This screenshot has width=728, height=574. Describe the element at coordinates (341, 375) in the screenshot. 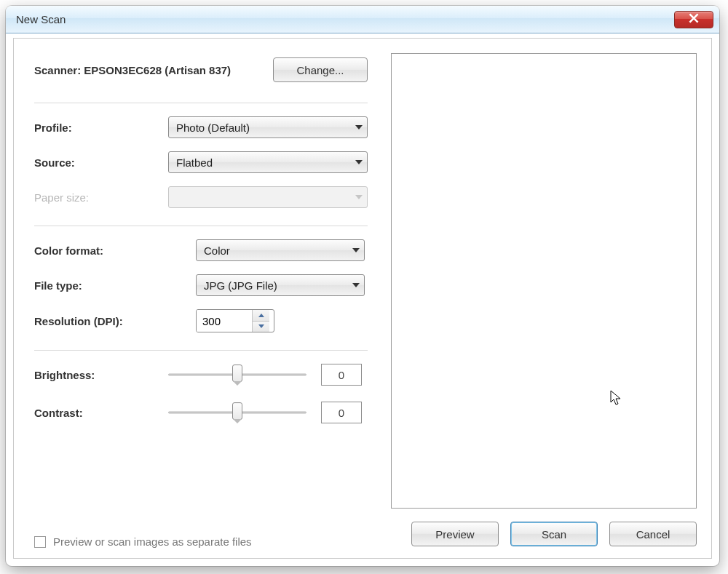

I see `brightness-value: 0` at that location.